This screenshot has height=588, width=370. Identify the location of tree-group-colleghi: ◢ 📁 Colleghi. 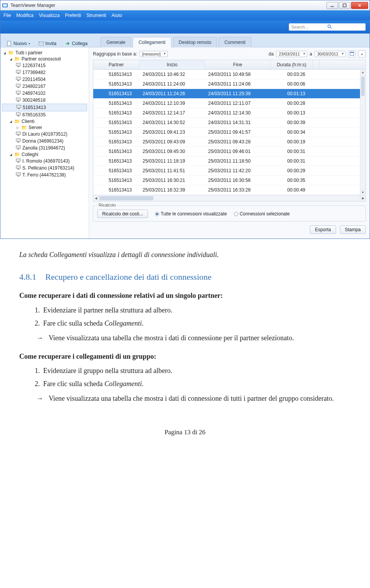
(45, 155).